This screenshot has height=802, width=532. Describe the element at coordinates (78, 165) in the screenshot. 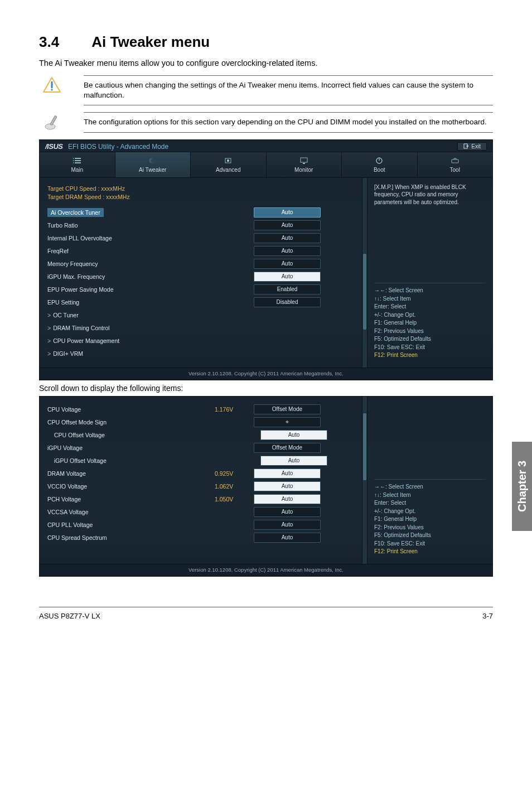

I see `tab-main: Main` at that location.